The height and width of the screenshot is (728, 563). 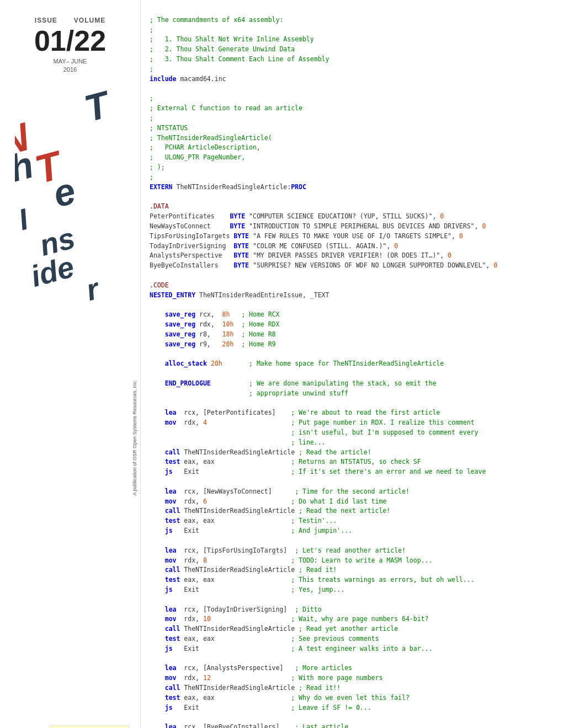 What do you see at coordinates (70, 201) in the screenshot?
I see `nt-insider-logo: T h e N T I ns ide r` at bounding box center [70, 201].